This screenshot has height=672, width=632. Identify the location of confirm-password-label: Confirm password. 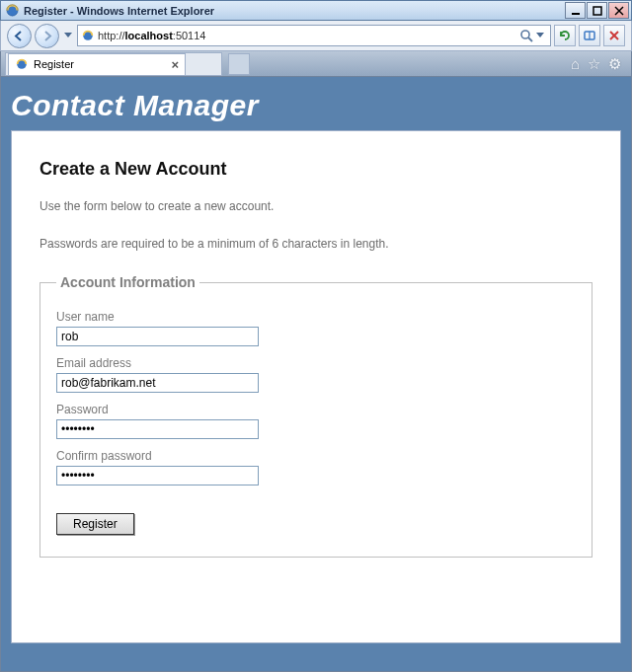
(316, 456).